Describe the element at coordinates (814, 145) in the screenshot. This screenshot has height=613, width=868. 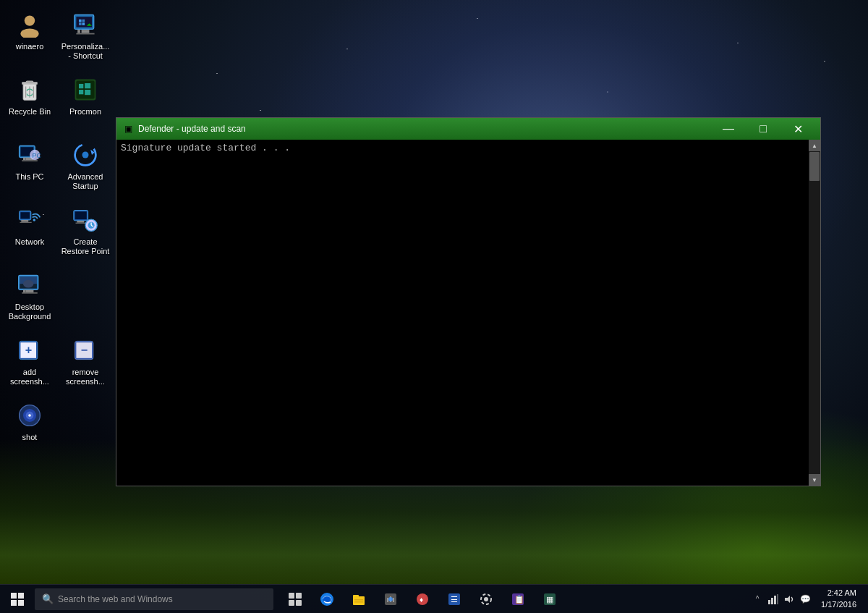
I see `scrollbar-up-arrow: ▲` at that location.